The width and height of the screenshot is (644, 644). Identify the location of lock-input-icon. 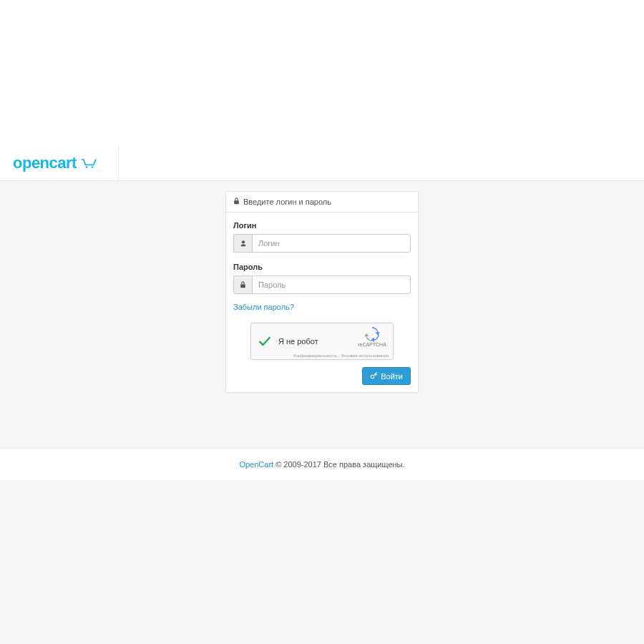
(243, 285).